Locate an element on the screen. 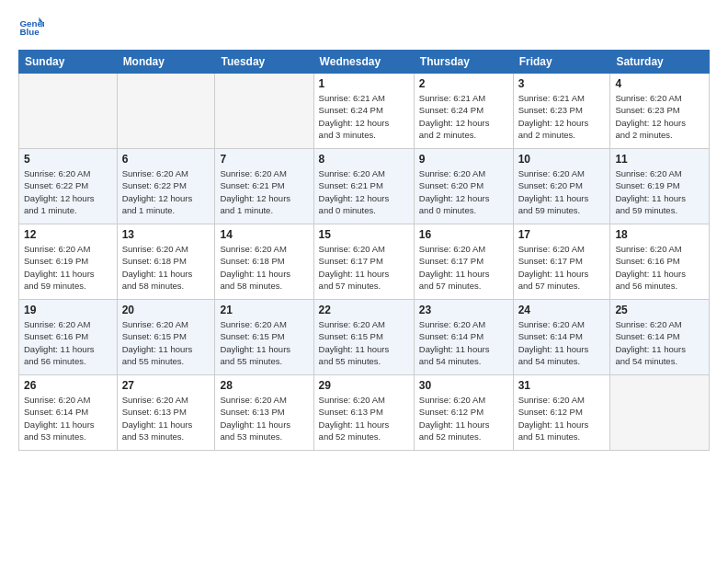  calendar-day-cell: 6Sunrise: 6:20 AM Sunset: 6:22 PM Daylig… is located at coordinates (165, 187).